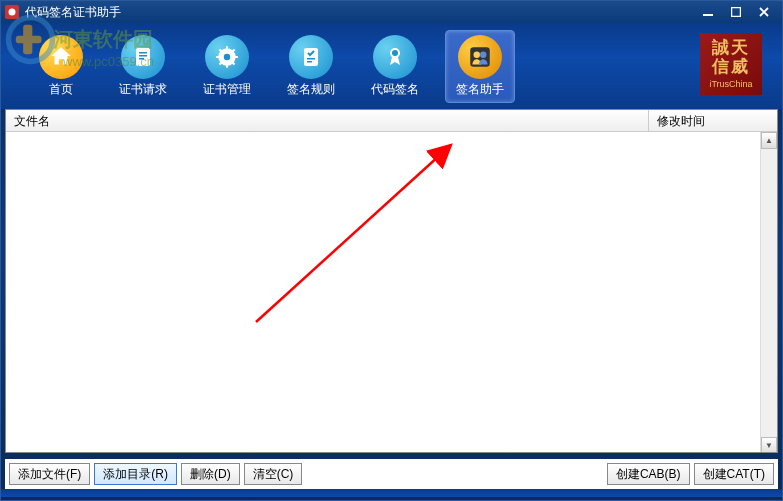  What do you see at coordinates (734, 474) in the screenshot?
I see `create-cat-button: 创建CAT(T)` at bounding box center [734, 474].